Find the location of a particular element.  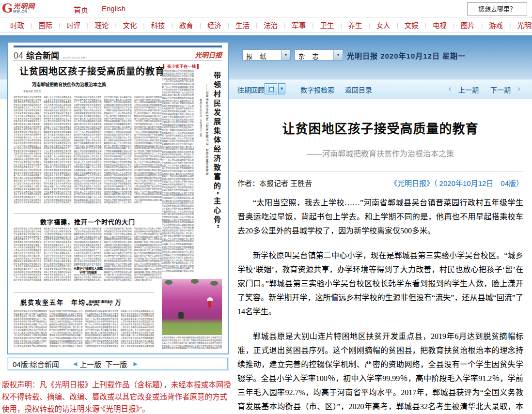

main-nav: 时政|国际|时评|理论|文化|科技|教育|经济|生活|法治|军事|卫生|养生|女… is located at coordinates (266, 25).